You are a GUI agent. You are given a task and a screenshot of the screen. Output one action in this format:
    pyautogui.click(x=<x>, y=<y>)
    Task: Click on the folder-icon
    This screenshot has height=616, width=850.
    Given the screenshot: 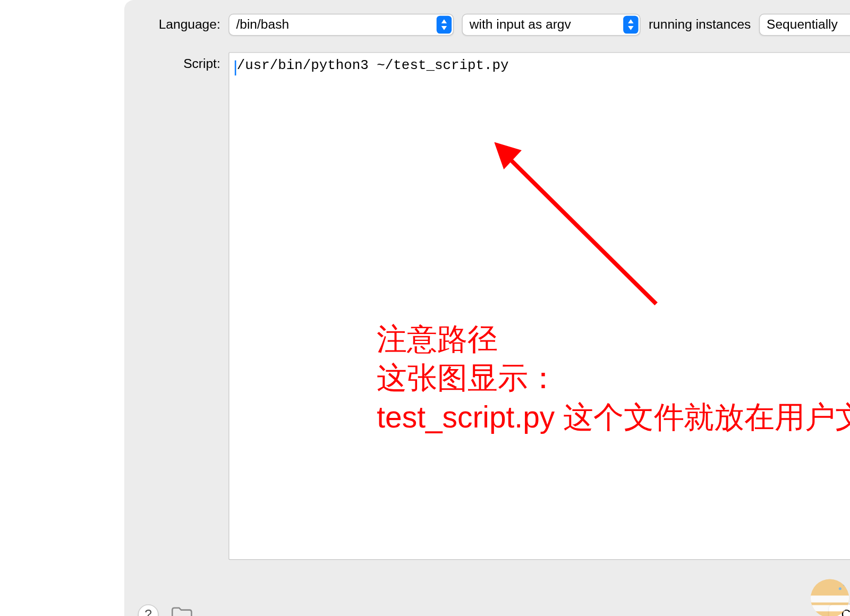 What is the action you would take?
    pyautogui.click(x=182, y=611)
    